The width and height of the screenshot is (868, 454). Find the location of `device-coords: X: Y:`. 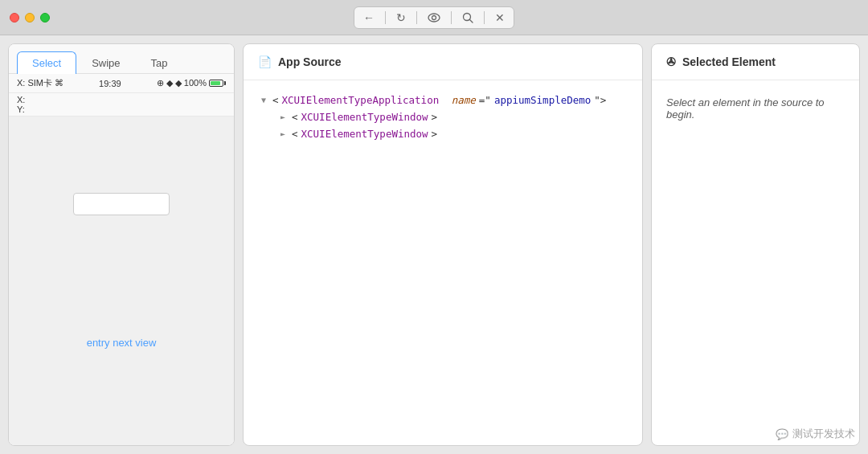

device-coords: X: Y: is located at coordinates (121, 104).